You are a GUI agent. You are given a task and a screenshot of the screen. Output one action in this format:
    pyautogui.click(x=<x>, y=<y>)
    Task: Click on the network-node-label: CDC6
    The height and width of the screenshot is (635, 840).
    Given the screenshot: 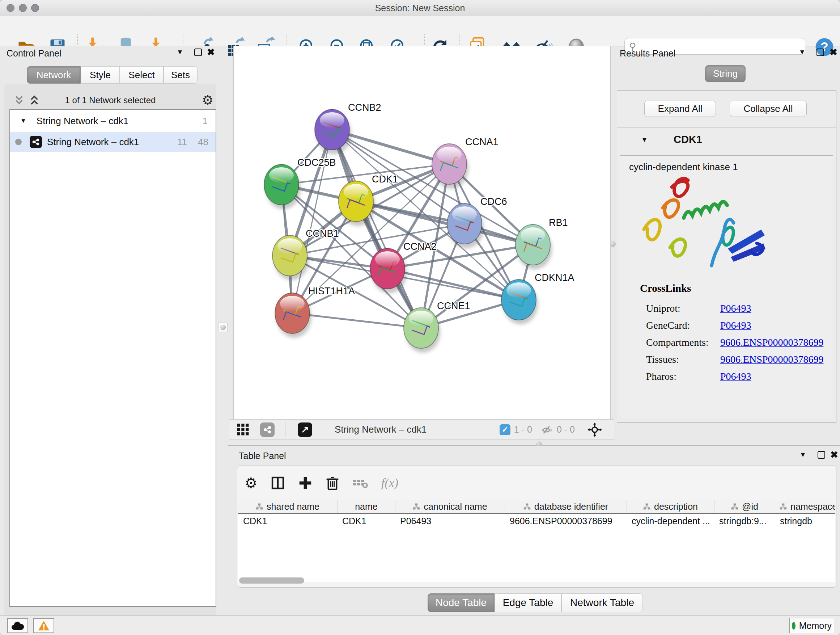 What is the action you would take?
    pyautogui.click(x=494, y=201)
    